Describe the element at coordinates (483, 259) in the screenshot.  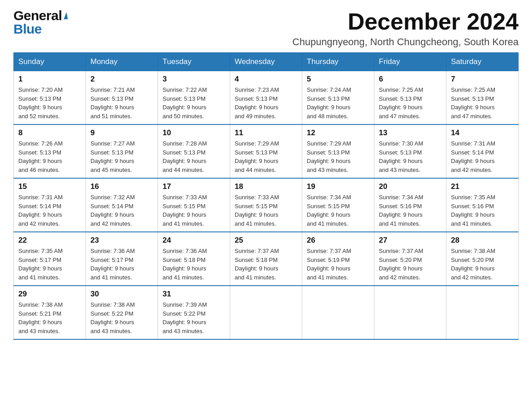
I see `calendar-cell: 28 Sunrise: 7:38 AMSunset: 5:20 PMDaylig…` at that location.